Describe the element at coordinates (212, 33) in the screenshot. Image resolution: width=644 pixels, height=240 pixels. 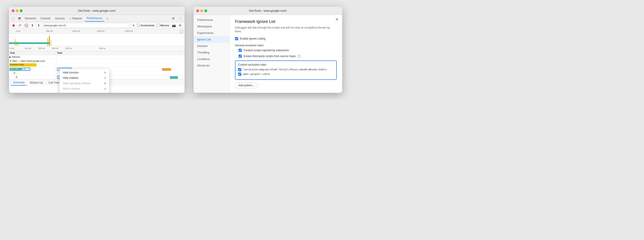
I see `sidebar-item-experiments: Experiments` at that location.